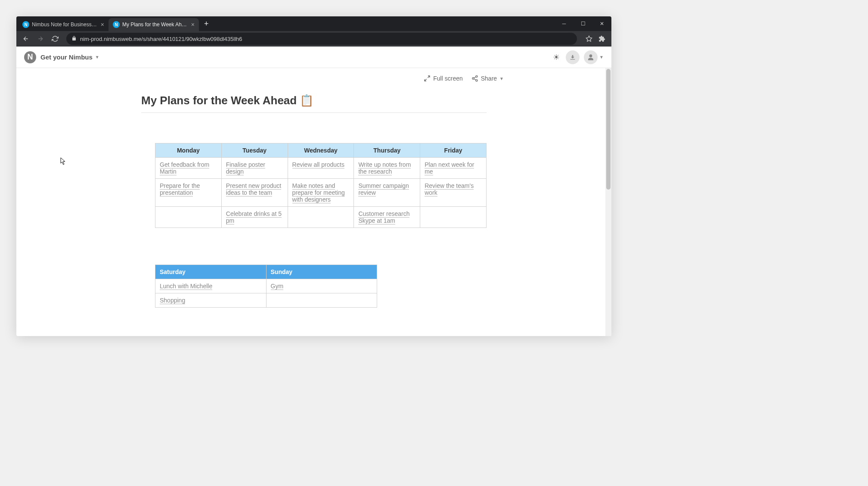 This screenshot has height=486, width=868. Describe the element at coordinates (321, 151) in the screenshot. I see `column-header: Wednesday` at that location.